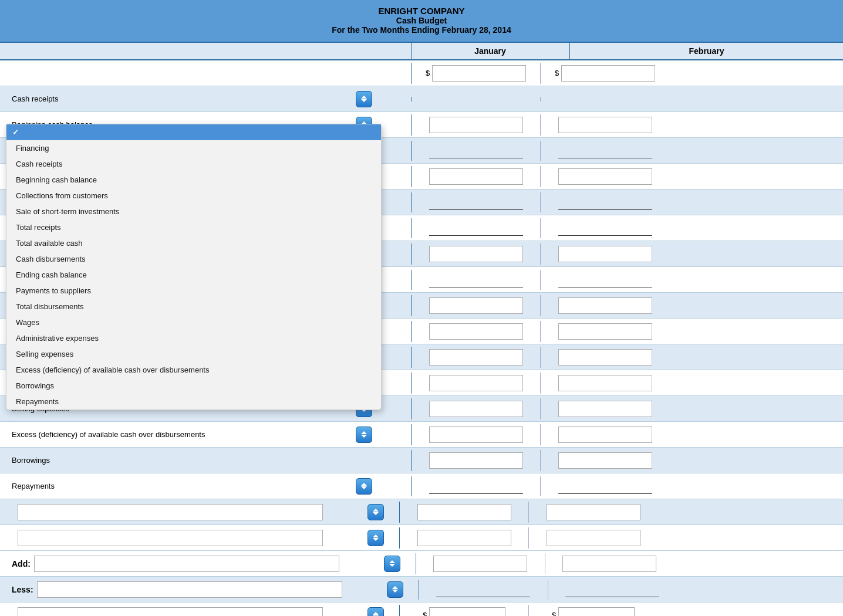 The image size is (843, 616). Describe the element at coordinates (194, 180) in the screenshot. I see `dropdown-item-beginning-cash: Beginning cash balance` at that location.